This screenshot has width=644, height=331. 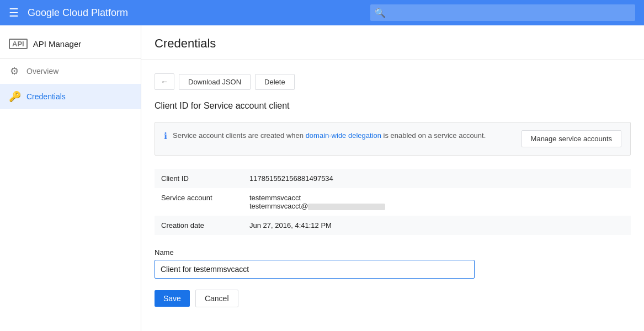 What do you see at coordinates (14, 71) in the screenshot?
I see `overview-icon: ⚙` at bounding box center [14, 71].